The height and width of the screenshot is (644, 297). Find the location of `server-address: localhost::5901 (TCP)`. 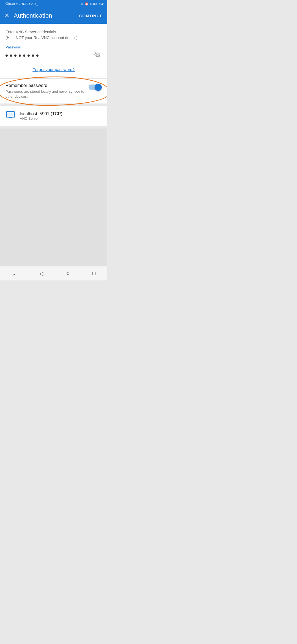

server-address: localhost::5901 (TCP) is located at coordinates (41, 114).